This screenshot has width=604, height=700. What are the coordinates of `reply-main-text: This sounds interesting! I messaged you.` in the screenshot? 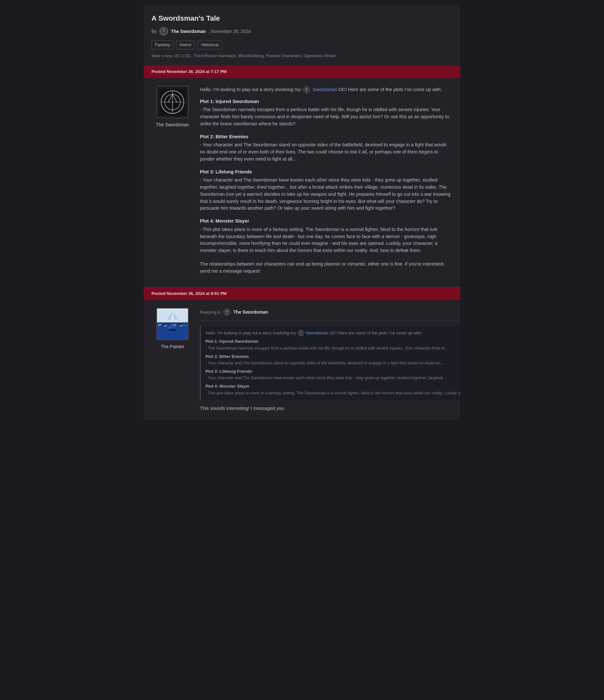 It's located at (330, 409).